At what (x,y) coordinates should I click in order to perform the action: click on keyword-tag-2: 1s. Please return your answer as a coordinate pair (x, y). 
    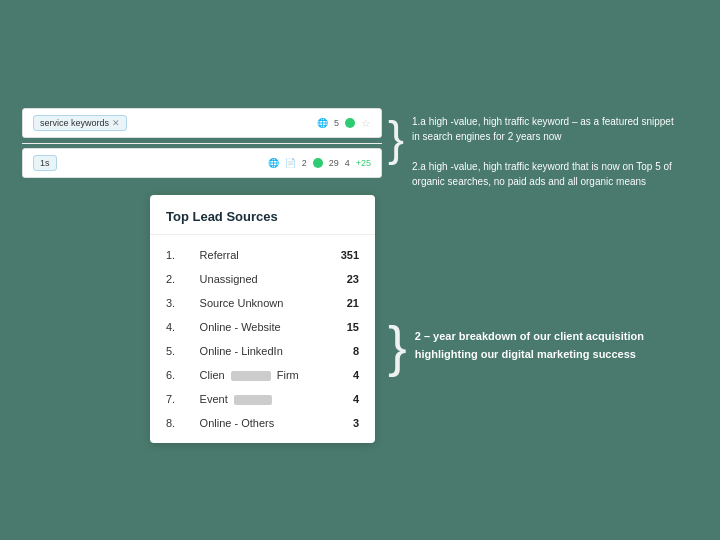
    Looking at the image, I should click on (45, 163).